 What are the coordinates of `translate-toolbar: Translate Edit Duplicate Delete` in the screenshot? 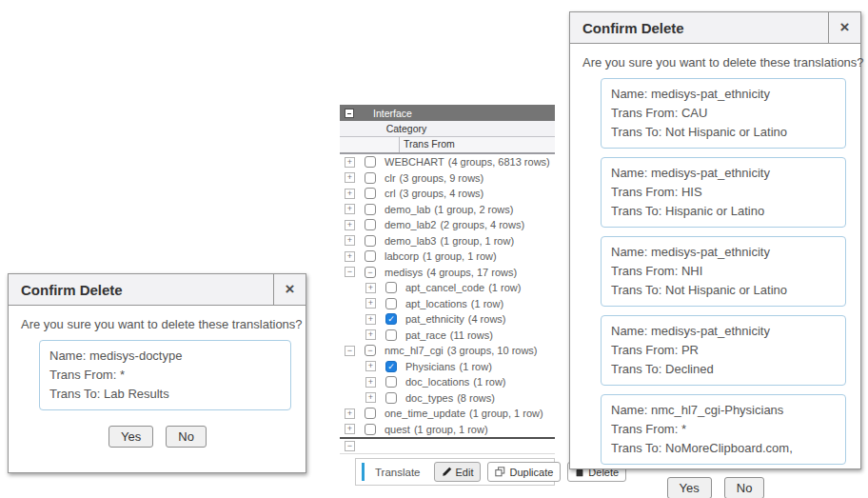 It's located at (455, 472).